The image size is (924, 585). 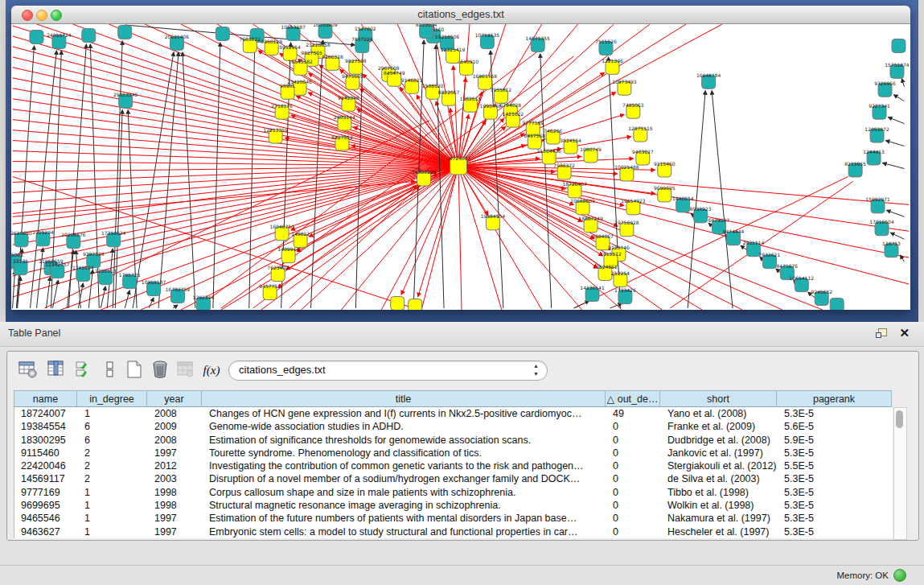 What do you see at coordinates (454, 479) in the screenshot?
I see `table-row: 1456911722003Disruption of a novel membe…` at bounding box center [454, 479].